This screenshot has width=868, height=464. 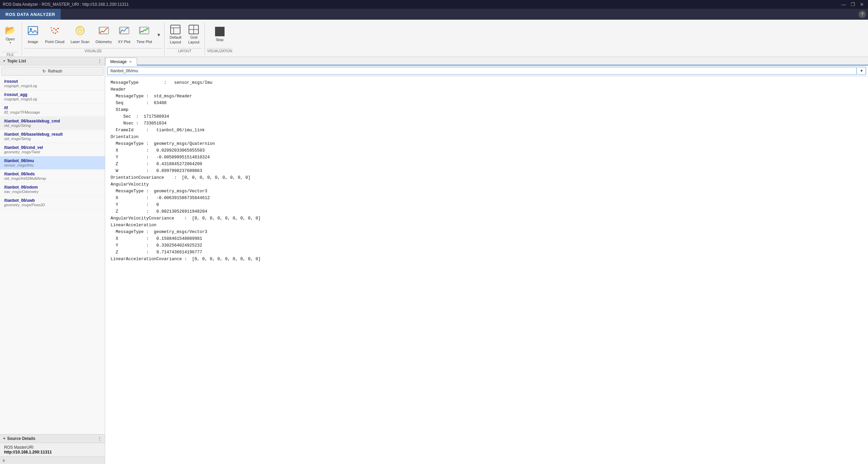 What do you see at coordinates (486, 144) in the screenshot?
I see `message-line: MessageType : geometry_msgs/Quaternion` at bounding box center [486, 144].